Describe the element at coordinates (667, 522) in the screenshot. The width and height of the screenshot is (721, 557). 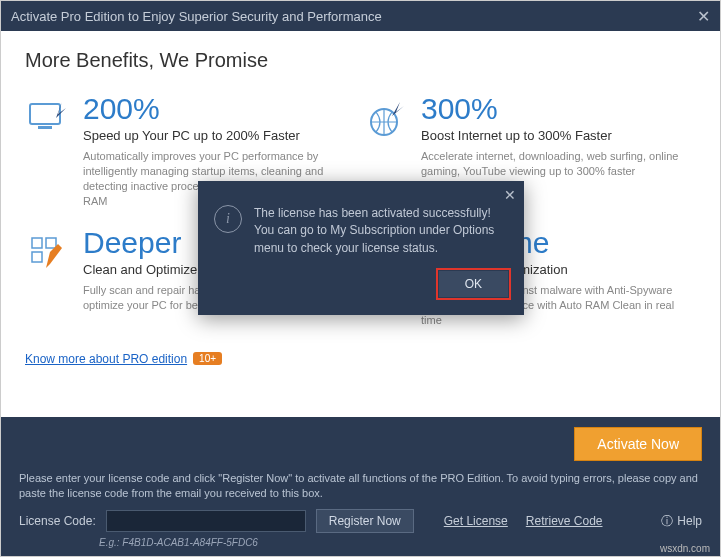
I see `help-icon: ⓘ` at that location.